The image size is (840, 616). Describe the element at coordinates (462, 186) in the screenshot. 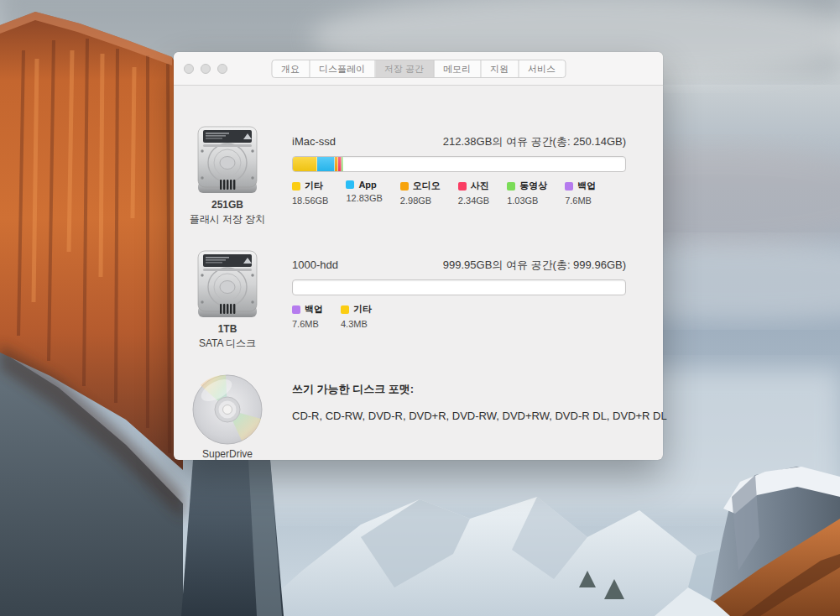

I see `legend-swatch-photos` at that location.